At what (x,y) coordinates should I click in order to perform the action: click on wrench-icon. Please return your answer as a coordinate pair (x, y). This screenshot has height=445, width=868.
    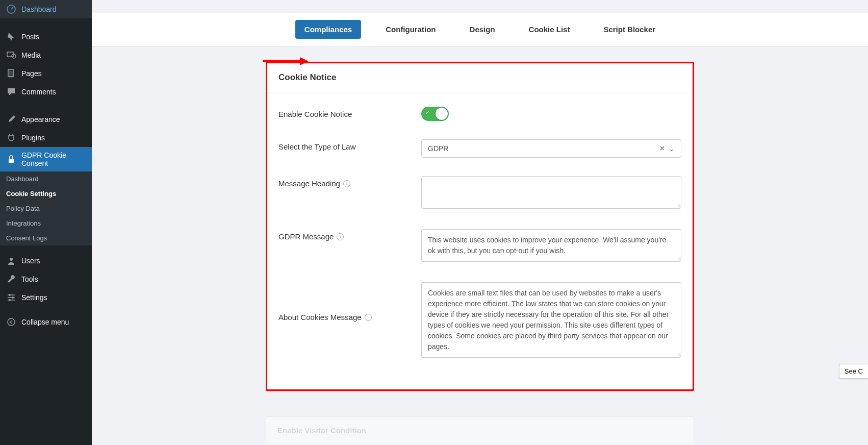
    Looking at the image, I should click on (11, 279).